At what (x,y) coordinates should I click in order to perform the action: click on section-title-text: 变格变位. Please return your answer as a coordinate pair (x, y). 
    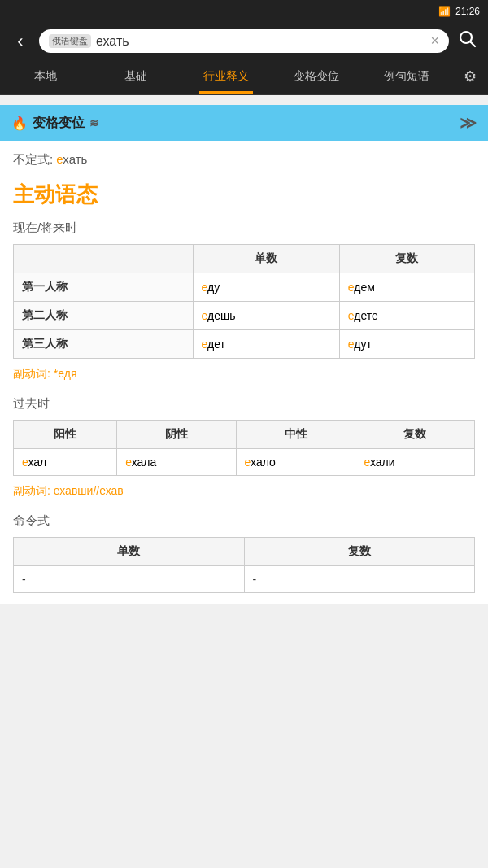
    Looking at the image, I should click on (59, 124).